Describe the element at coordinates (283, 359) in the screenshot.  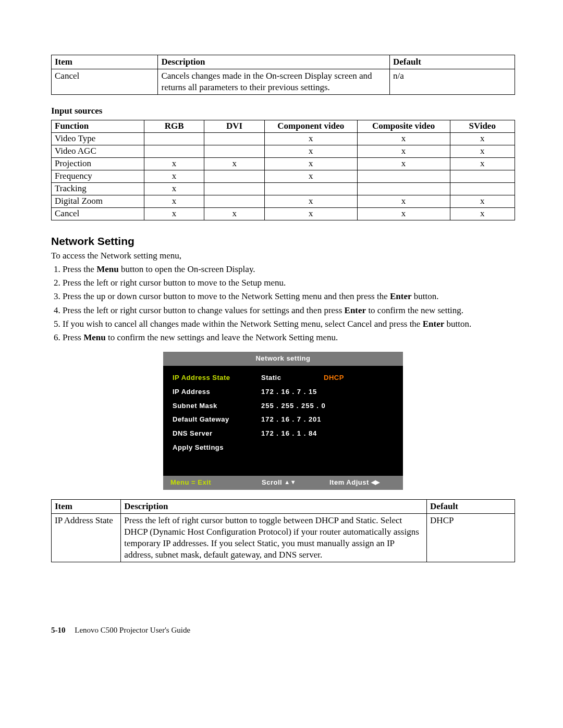
I see `osd-title: Network setting` at that location.